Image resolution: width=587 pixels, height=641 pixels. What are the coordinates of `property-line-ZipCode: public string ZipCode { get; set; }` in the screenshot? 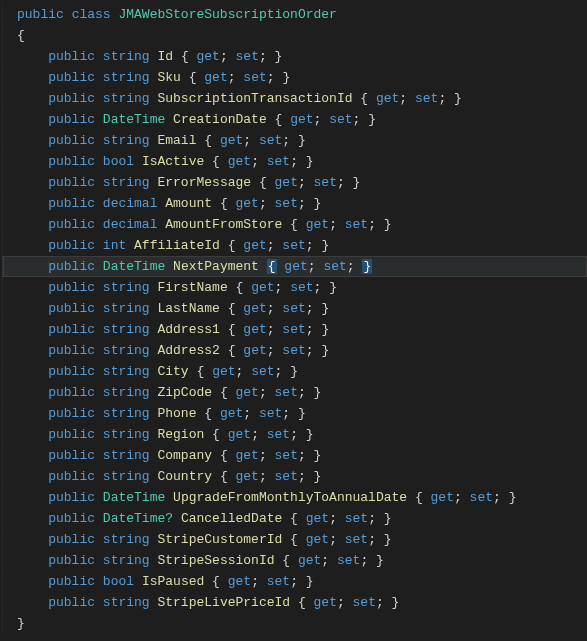 It's located at (294, 392).